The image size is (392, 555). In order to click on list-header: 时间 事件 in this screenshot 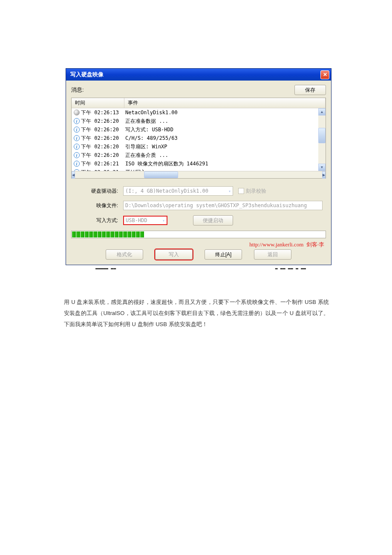, I will do `click(199, 103)`.